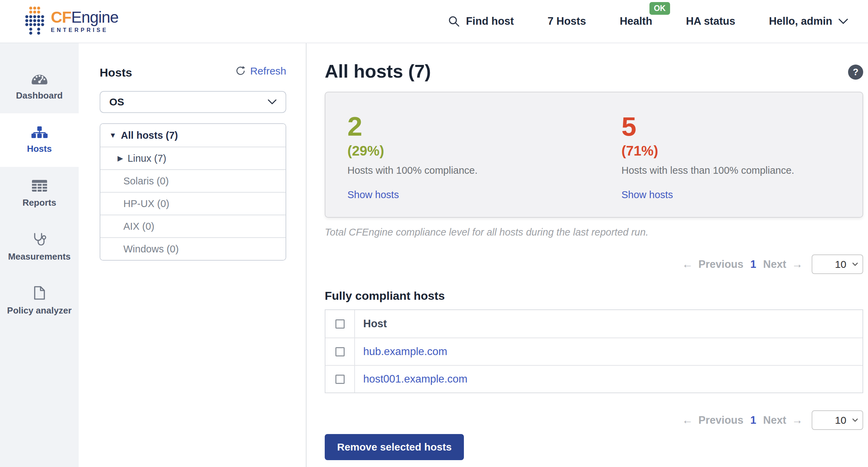 This screenshot has height=467, width=868. I want to click on help-button: ?, so click(856, 72).